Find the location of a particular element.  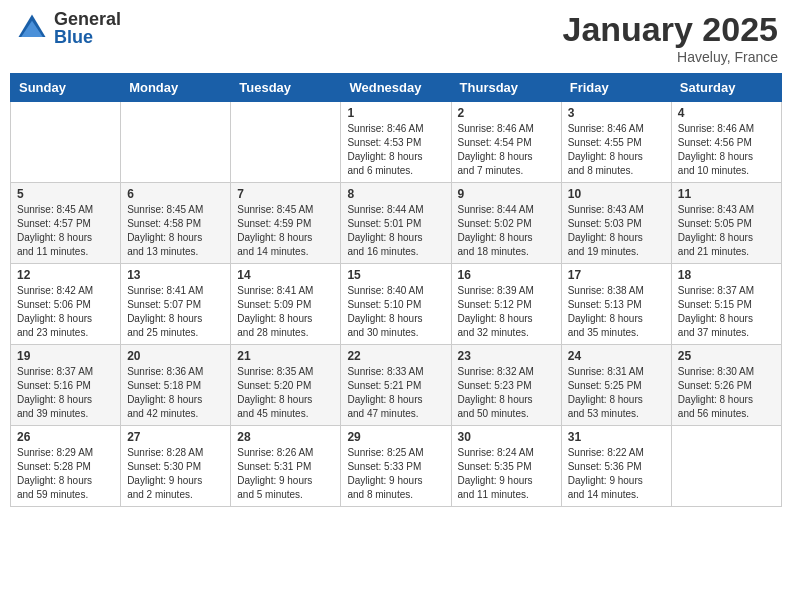

day-cell-11: 11Sunrise: 8:43 AM Sunset: 5:05 PM Dayli… is located at coordinates (726, 224).